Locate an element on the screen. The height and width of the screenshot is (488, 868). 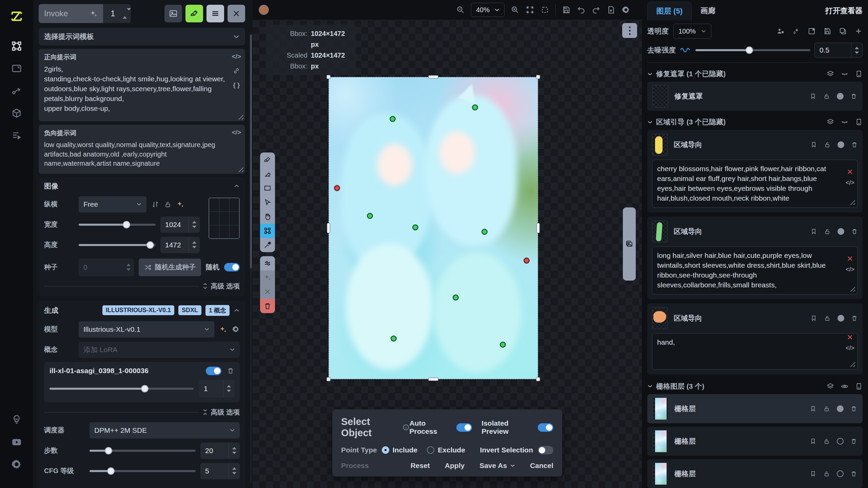
zoom-in-icon is located at coordinates (515, 10).